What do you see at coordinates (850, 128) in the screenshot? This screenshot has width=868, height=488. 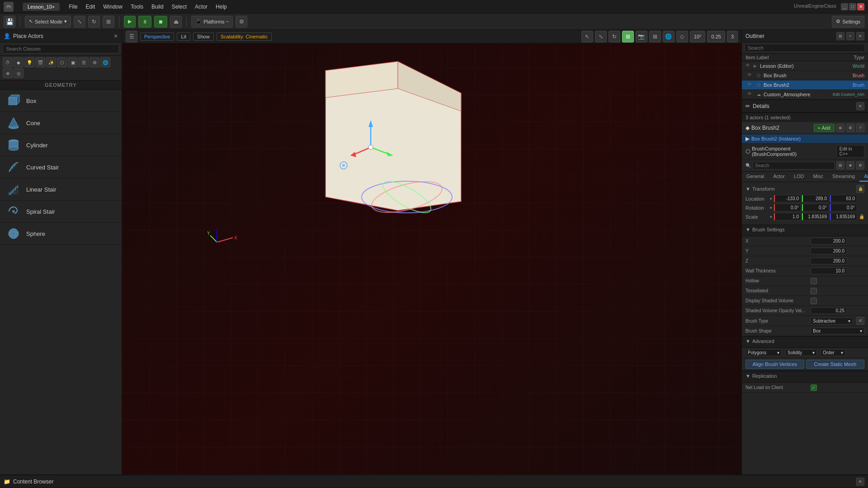 I see `filter-component-btn: ⚙` at bounding box center [850, 128].